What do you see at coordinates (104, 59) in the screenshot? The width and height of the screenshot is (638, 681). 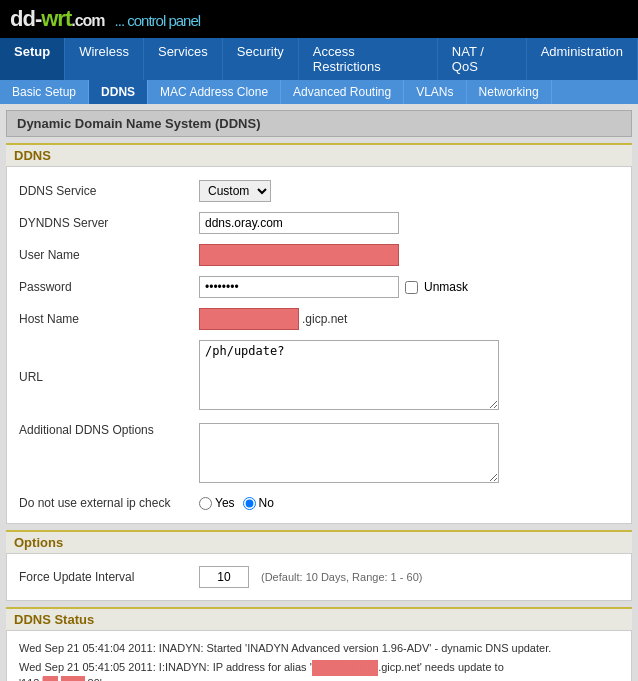 I see `nav-wireless: Wireless` at bounding box center [104, 59].